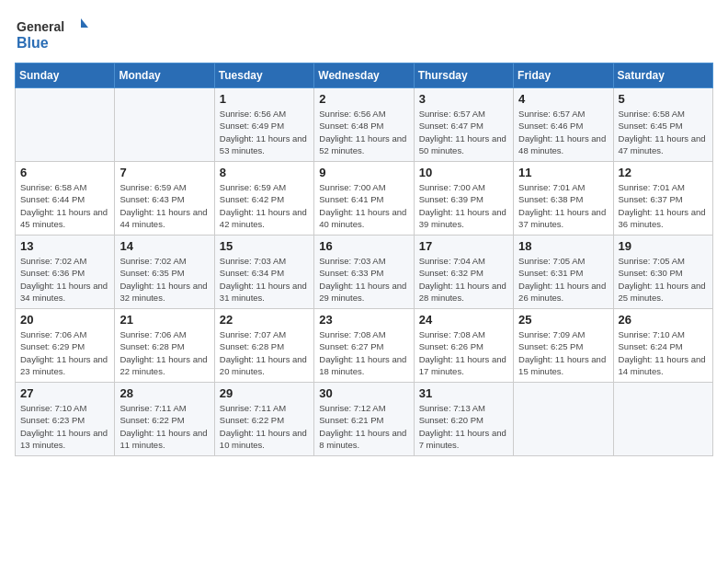  I want to click on day-number: 5, so click(664, 99).